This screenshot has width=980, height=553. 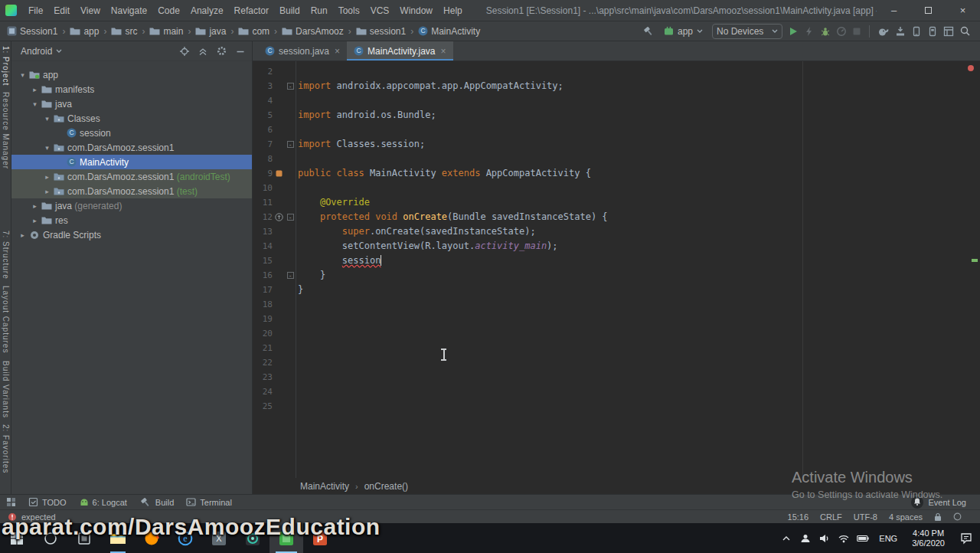 What do you see at coordinates (933, 31) in the screenshot?
I see `device-file-explorer-icon` at bounding box center [933, 31].